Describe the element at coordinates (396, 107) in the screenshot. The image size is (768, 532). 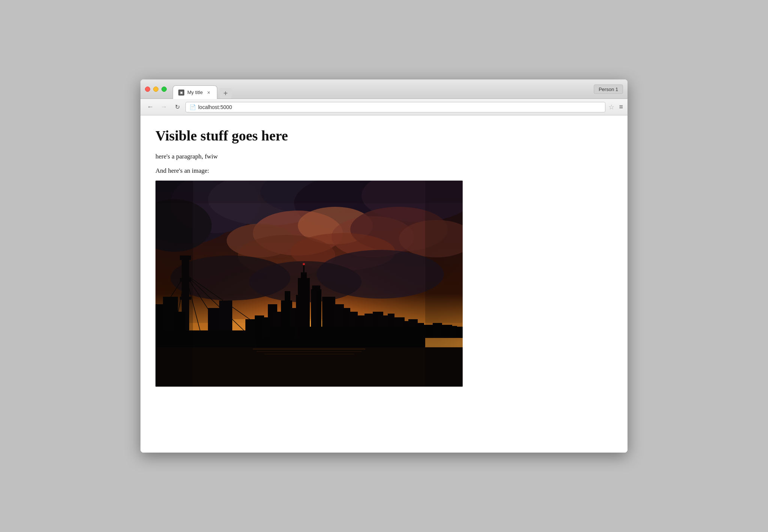
I see `address-bar: 📄 localhost:5000` at that location.